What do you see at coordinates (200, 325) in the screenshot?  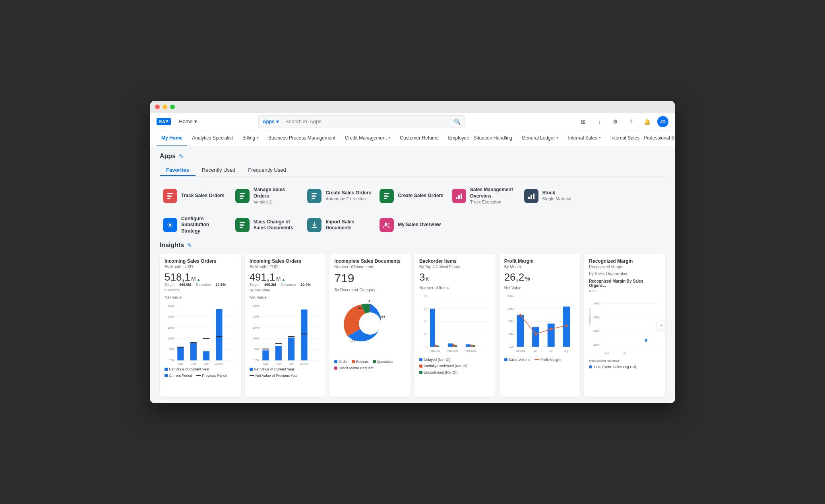 I see `chart-incoming-usd: Incoming Sales Orders By Month | USD 518…` at bounding box center [200, 325].